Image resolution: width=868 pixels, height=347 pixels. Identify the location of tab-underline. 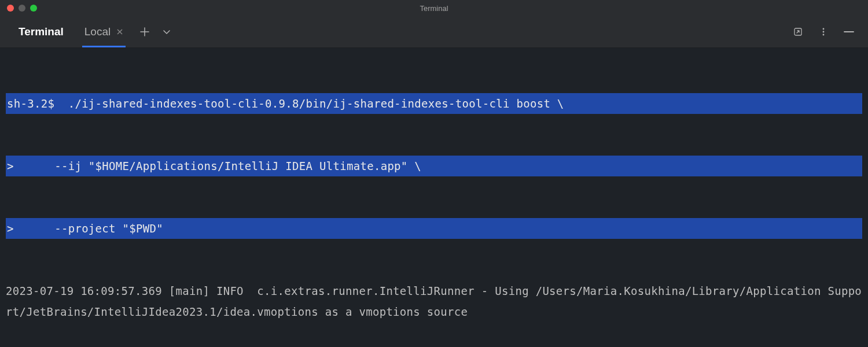
(104, 46).